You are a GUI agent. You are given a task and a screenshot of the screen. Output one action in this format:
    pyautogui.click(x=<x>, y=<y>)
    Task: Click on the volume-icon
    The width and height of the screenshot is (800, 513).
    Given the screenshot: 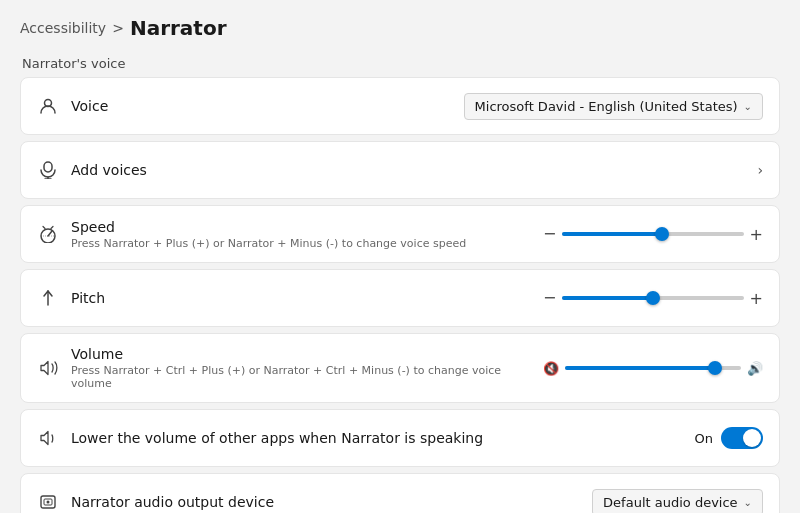 What is the action you would take?
    pyautogui.click(x=48, y=368)
    